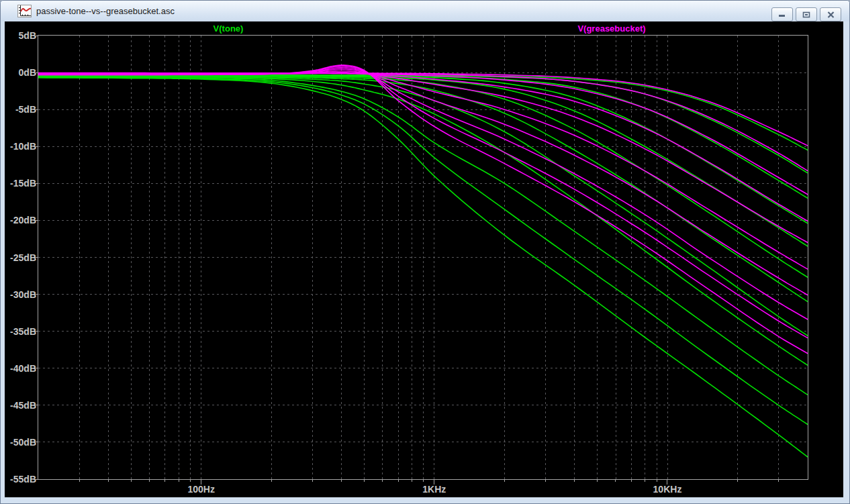 The image size is (850, 504). I want to click on window-controls, so click(806, 15).